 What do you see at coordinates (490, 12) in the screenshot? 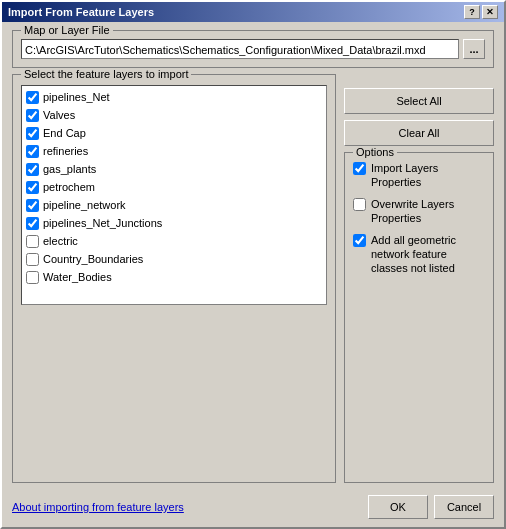
I see `close-button: ✕` at bounding box center [490, 12].